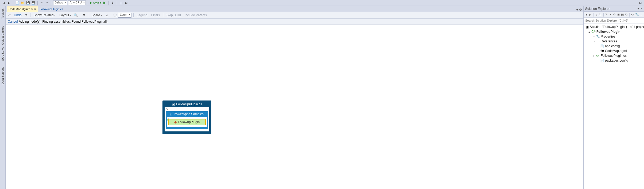  I want to click on properties-label: Properties, so click(608, 37).